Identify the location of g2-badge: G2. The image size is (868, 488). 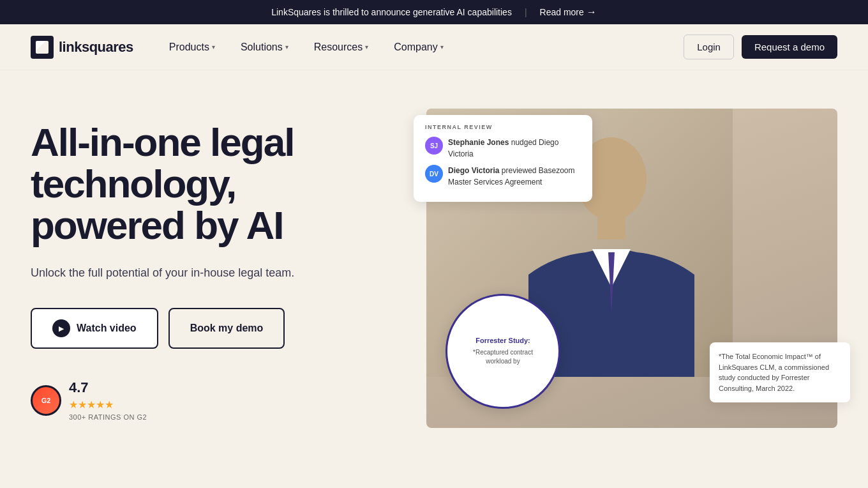
(46, 400).